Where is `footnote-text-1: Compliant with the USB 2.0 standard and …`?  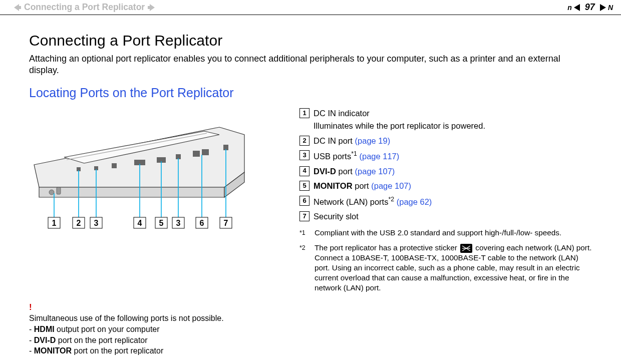
footnote-text-1: Compliant with the USB 2.0 standard and … is located at coordinates (438, 233).